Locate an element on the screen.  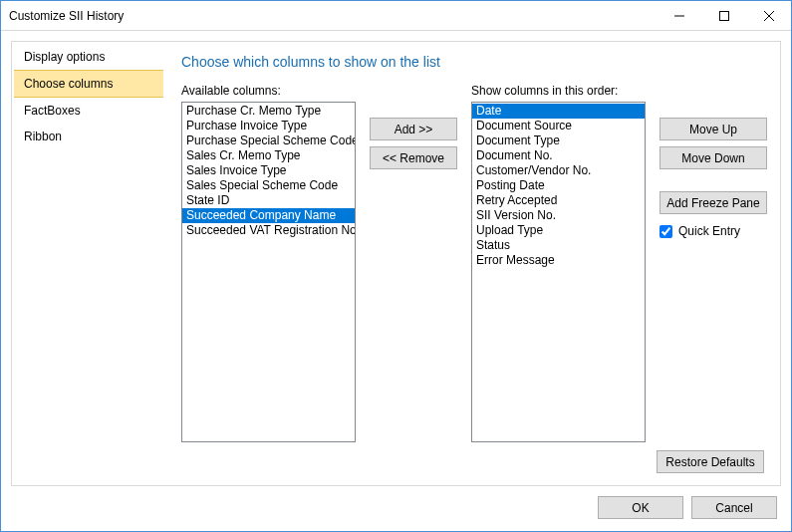
sidebar-item: FactBoxes is located at coordinates (89, 111).